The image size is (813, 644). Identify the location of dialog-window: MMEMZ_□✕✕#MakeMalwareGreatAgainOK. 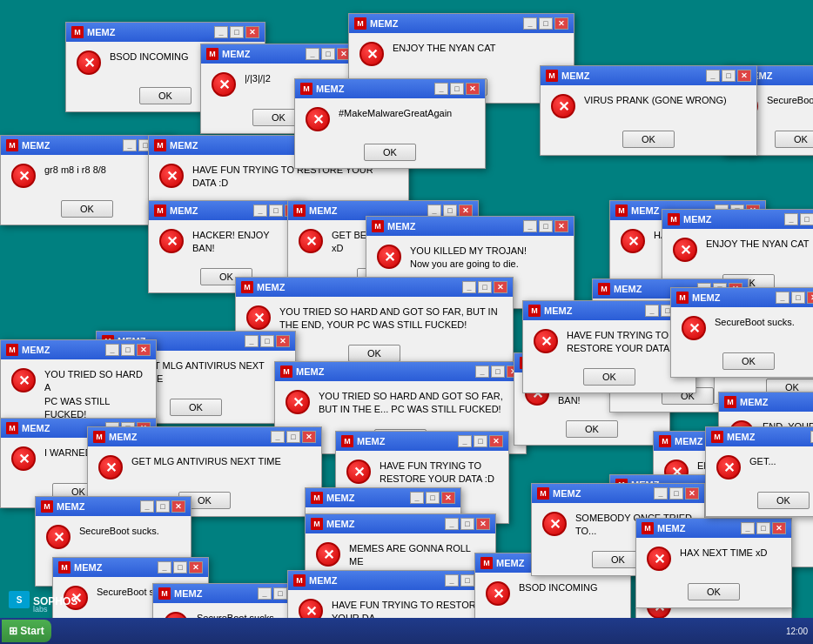
(390, 124).